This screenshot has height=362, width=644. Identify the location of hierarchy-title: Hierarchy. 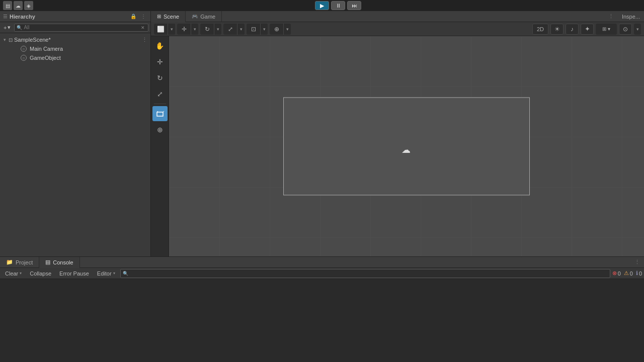
(68, 17).